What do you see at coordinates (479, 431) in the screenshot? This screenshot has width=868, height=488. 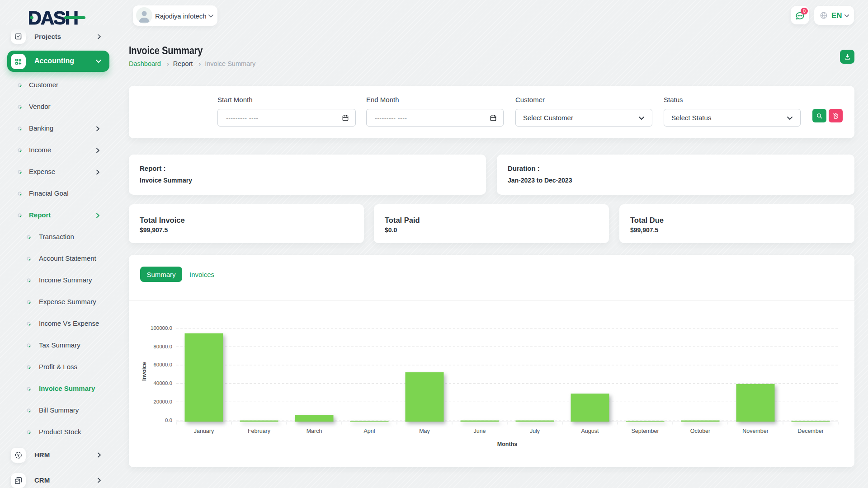 I see `svg-text: June` at bounding box center [479, 431].